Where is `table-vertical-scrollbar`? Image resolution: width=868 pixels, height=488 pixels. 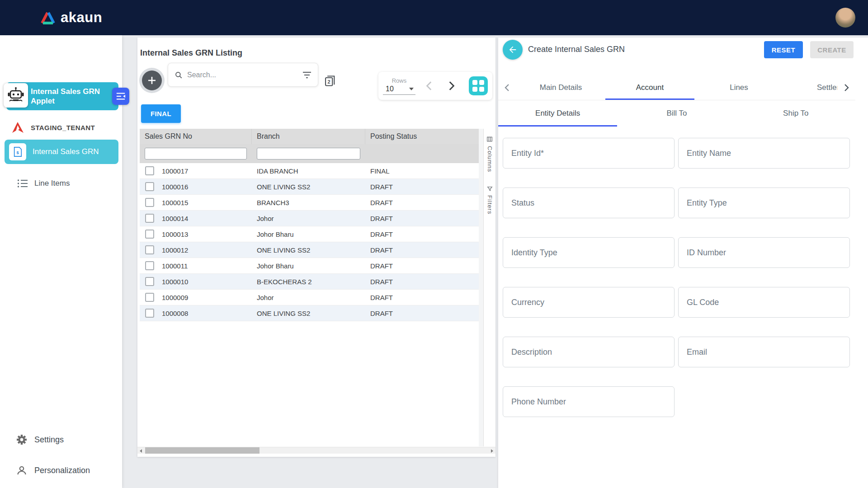 table-vertical-scrollbar is located at coordinates (481, 287).